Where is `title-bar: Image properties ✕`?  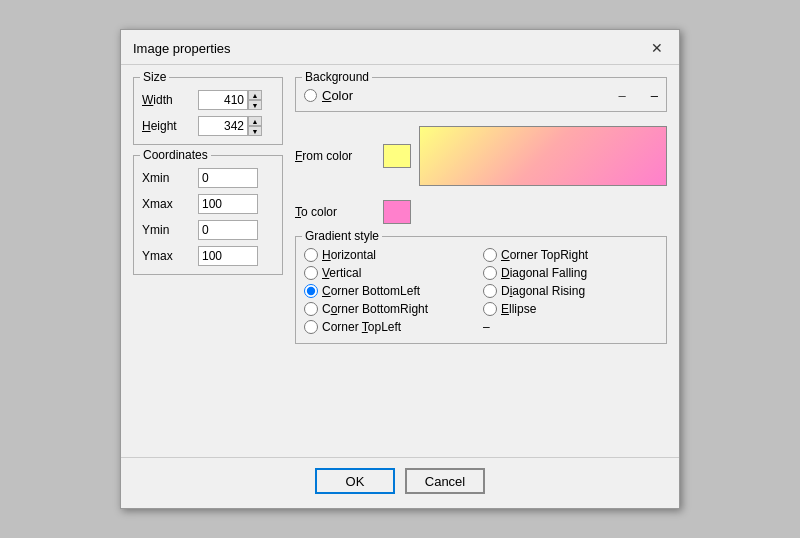
title-bar: Image properties ✕ is located at coordinates (400, 48).